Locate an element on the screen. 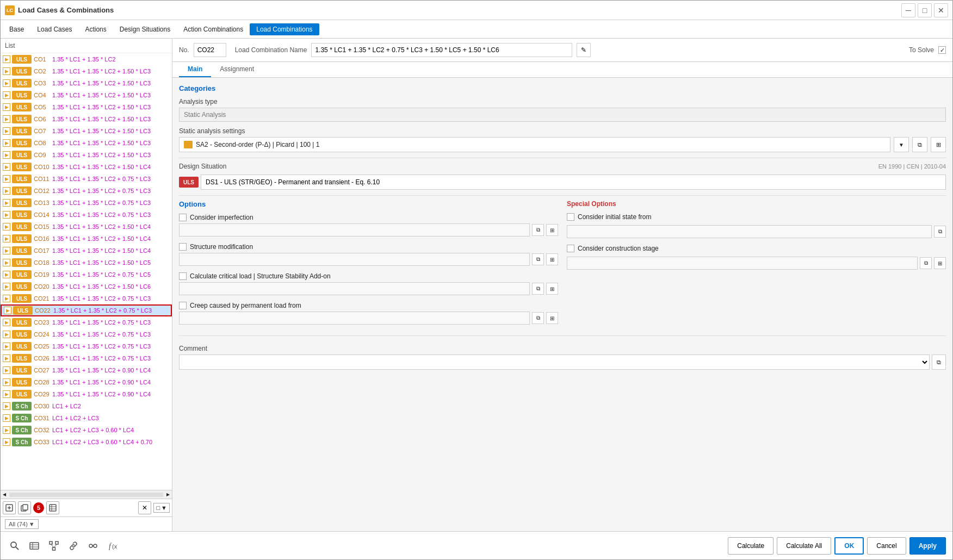 Image resolution: width=953 pixels, height=560 pixels. menu-load-combinations: Load Combinations is located at coordinates (284, 29).